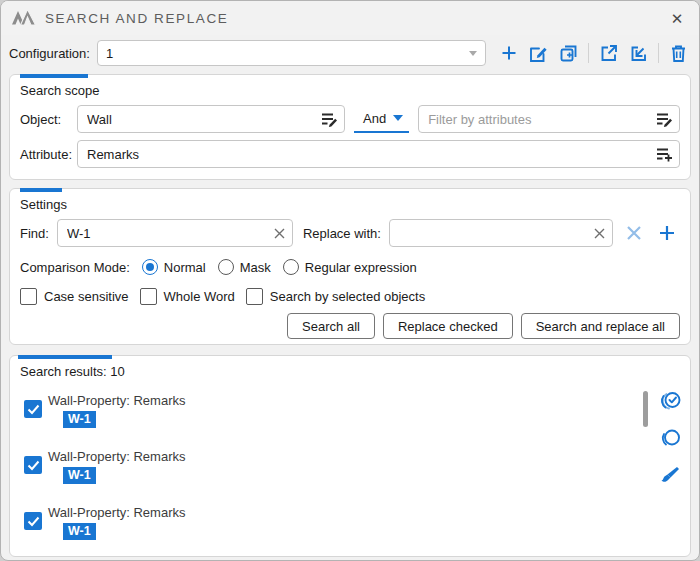 The height and width of the screenshot is (561, 700). I want to click on settings-title: Settings, so click(350, 204).